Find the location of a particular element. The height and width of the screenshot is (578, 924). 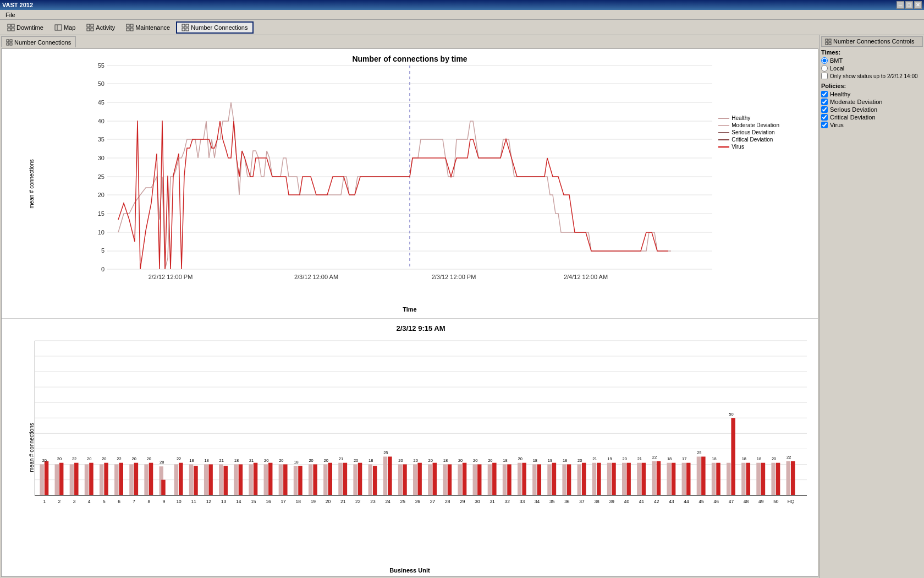

chart-legend: Healthy Moderate Deviation Serious Devia… is located at coordinates (749, 133).